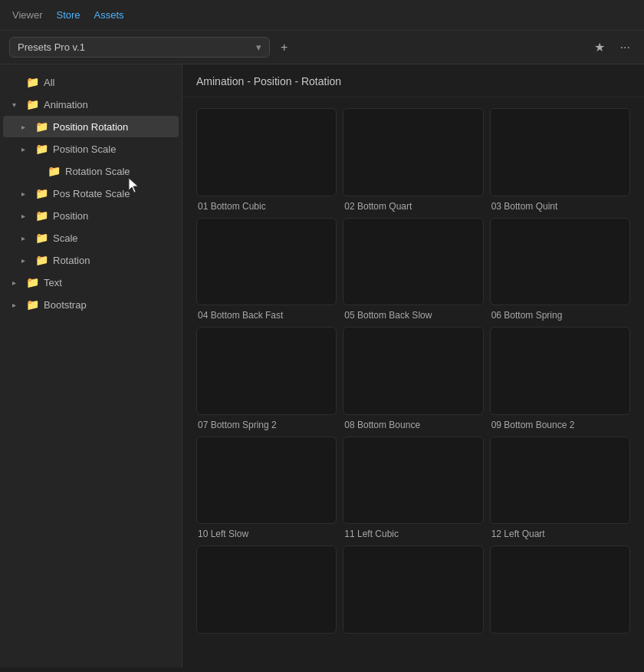  Describe the element at coordinates (90, 127) in the screenshot. I see `sidebar-item-position-rotation: ▸ 📁 Position Rotation` at that location.